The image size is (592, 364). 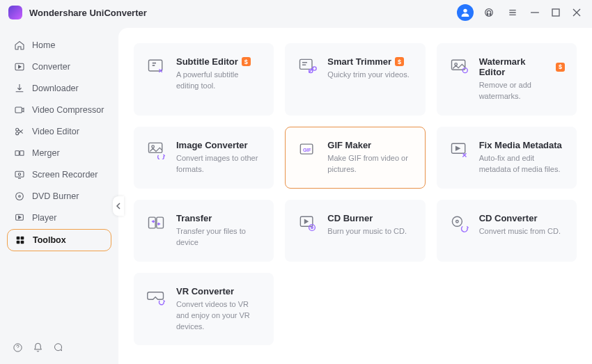 I want to click on tool-desc: Auto-fix and edit metadata of media file…, so click(x=522, y=164).